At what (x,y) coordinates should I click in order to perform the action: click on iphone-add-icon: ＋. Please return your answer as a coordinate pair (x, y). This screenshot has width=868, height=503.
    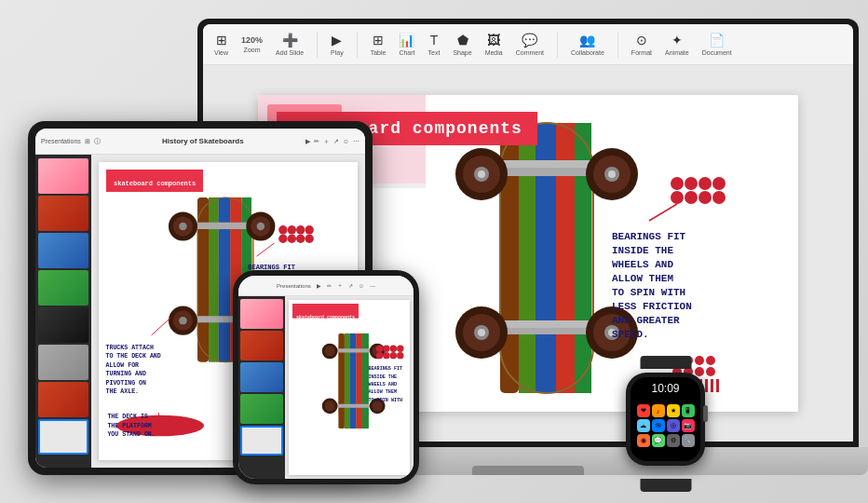
    Looking at the image, I should click on (340, 285).